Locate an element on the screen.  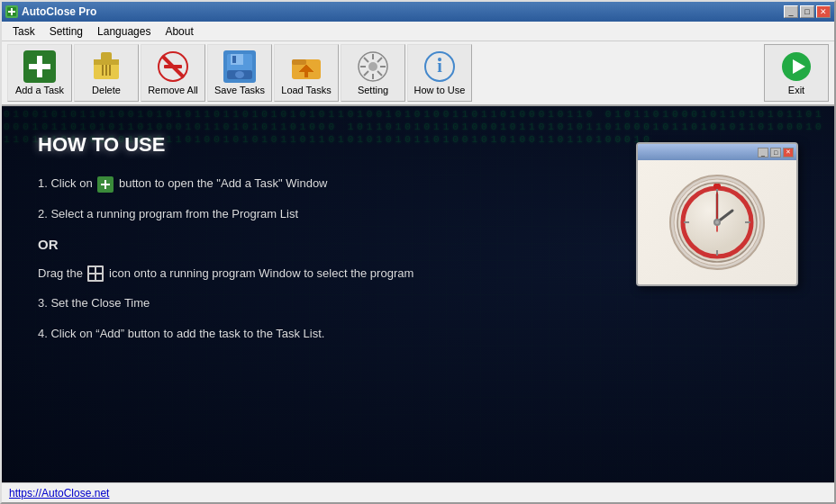
setting-label: Setting is located at coordinates (373, 90).